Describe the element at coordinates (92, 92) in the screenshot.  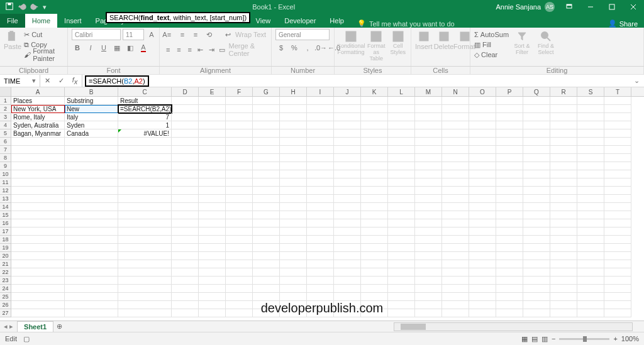
I see `column-header: B` at that location.